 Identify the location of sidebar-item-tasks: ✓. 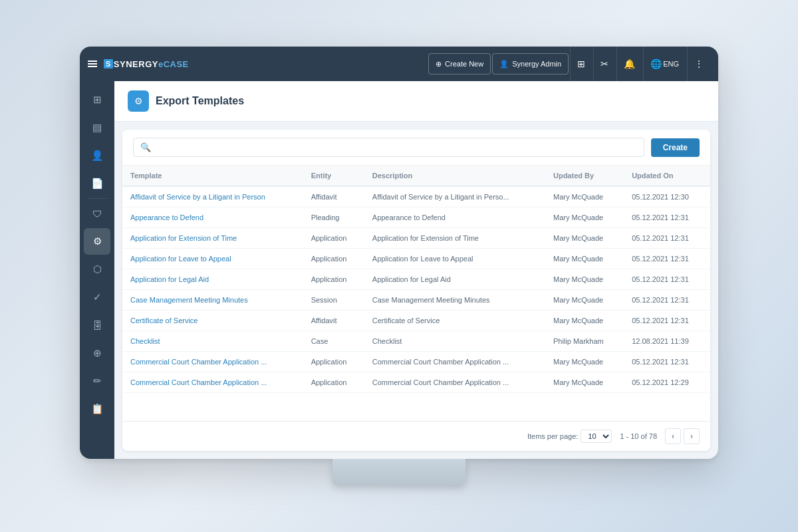
(97, 297).